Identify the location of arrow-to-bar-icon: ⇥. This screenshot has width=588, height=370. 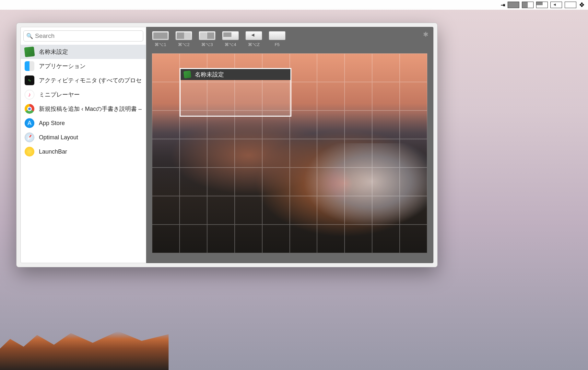
(503, 5).